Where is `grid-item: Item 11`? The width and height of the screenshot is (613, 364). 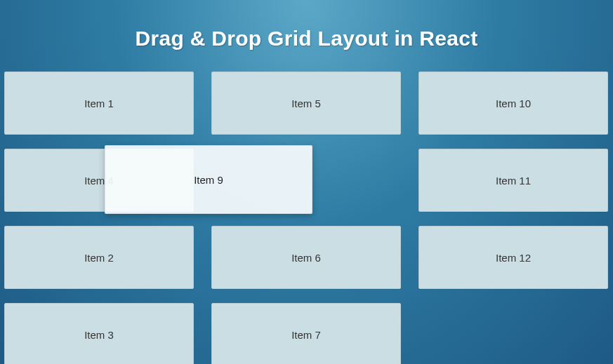
grid-item: Item 11 is located at coordinates (513, 180).